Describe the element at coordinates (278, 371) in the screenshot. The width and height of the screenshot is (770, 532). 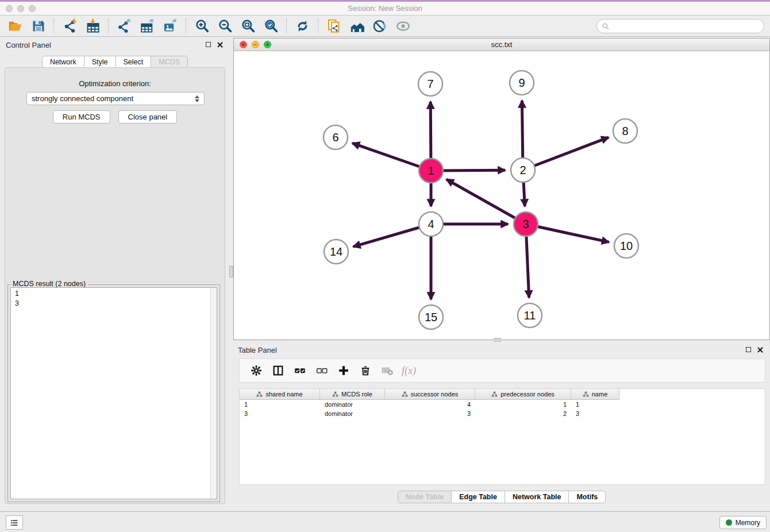
I see `show-columns-button` at that location.